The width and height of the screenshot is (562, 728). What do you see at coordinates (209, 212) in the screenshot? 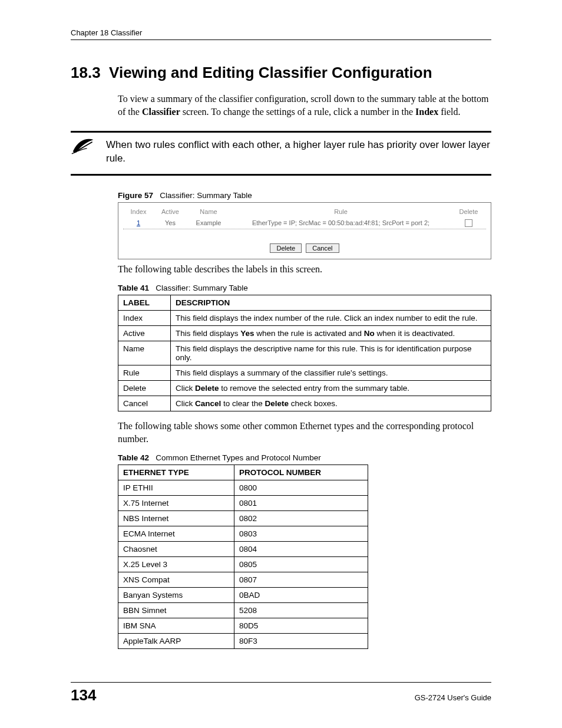
I see `col-name: Name` at bounding box center [209, 212].